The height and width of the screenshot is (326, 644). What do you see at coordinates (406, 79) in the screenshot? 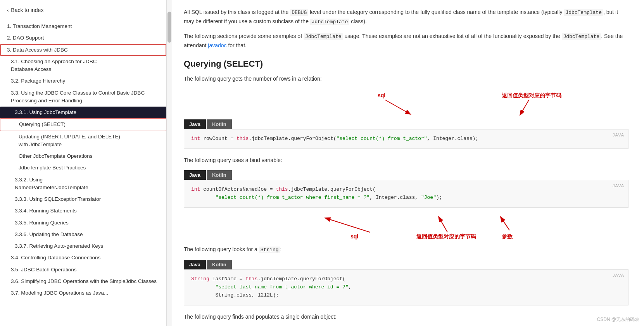
I see `query1-description: The following query gets the number of r…` at bounding box center [406, 79].